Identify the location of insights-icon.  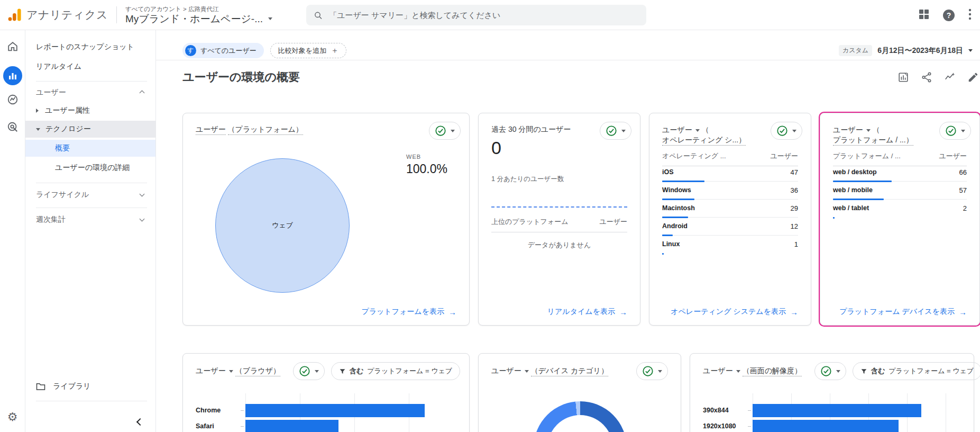
(950, 78).